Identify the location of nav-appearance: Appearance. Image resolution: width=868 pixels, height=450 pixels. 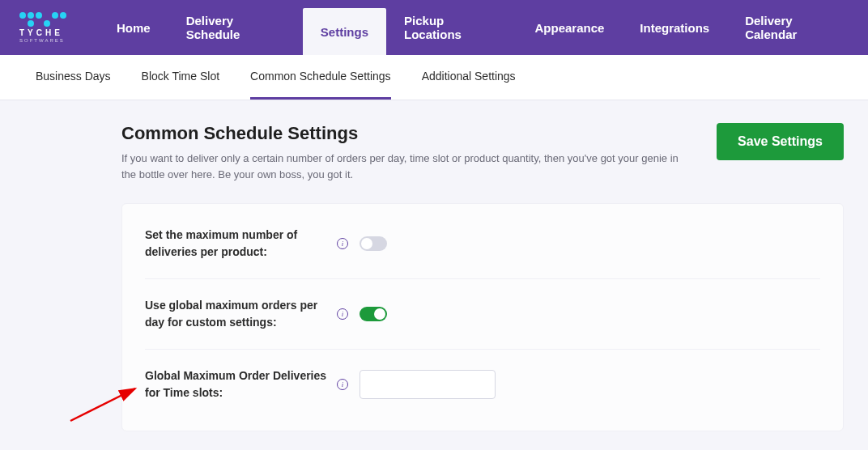
(569, 28).